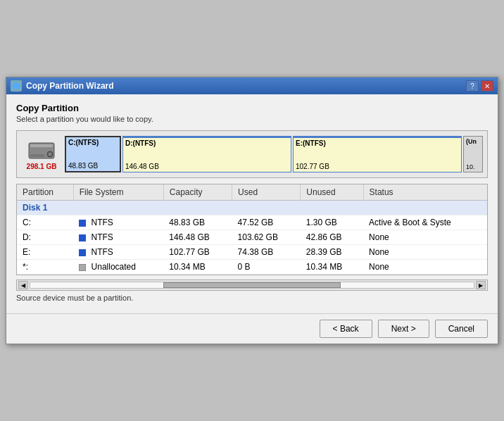 This screenshot has width=504, height=421. What do you see at coordinates (83, 166) in the screenshot?
I see `bar-c-size: 48.83 GB` at bounding box center [83, 166].